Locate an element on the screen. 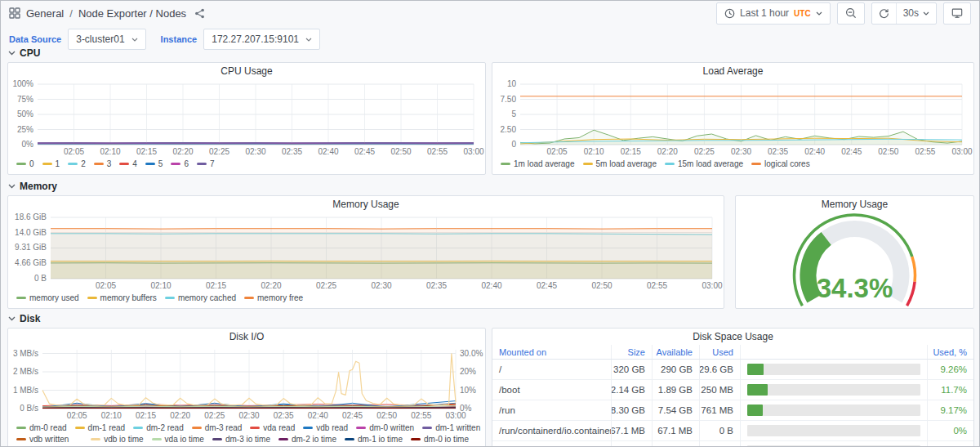  svg-text: 02:40 is located at coordinates (328, 152).